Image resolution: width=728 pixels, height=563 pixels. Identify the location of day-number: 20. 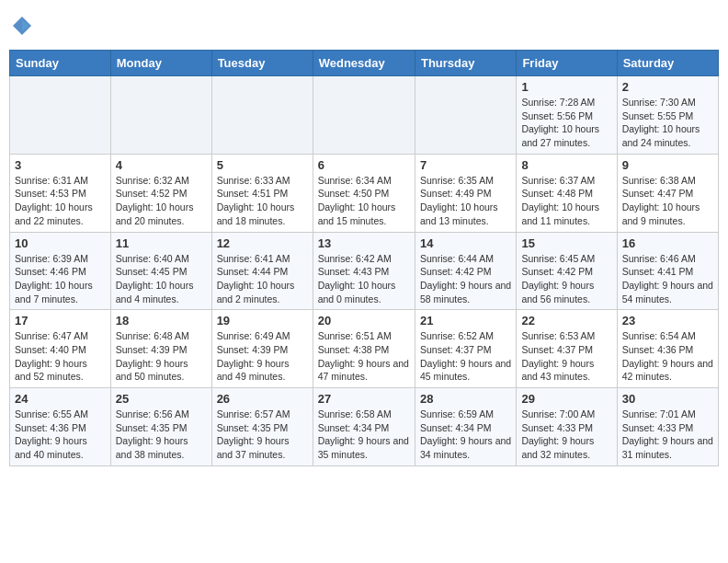
(364, 320).